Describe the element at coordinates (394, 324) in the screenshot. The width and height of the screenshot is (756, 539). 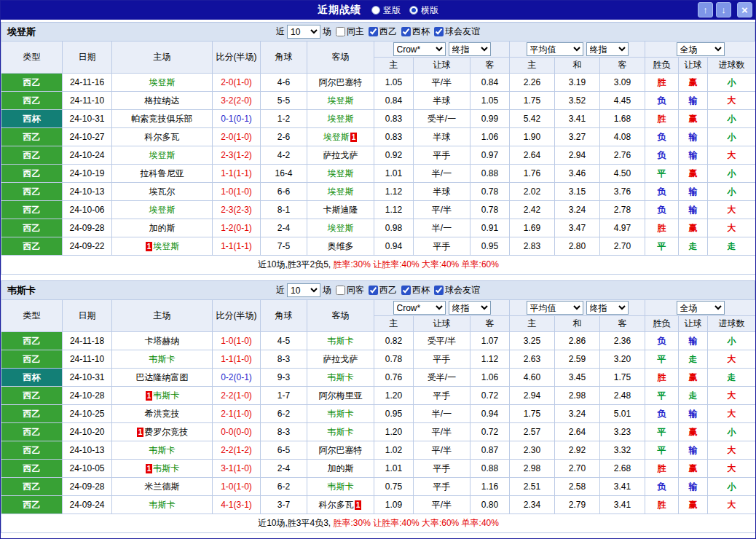
I see `subcol-header-0: 主` at that location.